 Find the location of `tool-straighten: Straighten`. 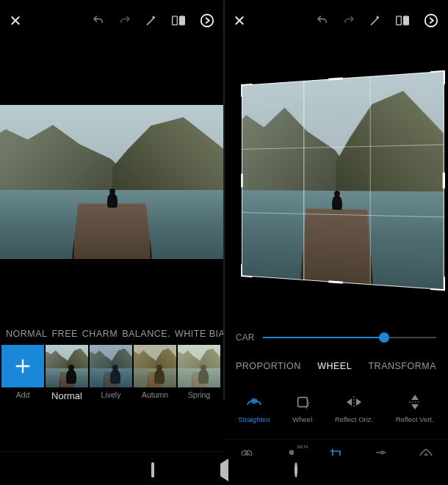

tool-straighten: Straighten is located at coordinates (254, 408).